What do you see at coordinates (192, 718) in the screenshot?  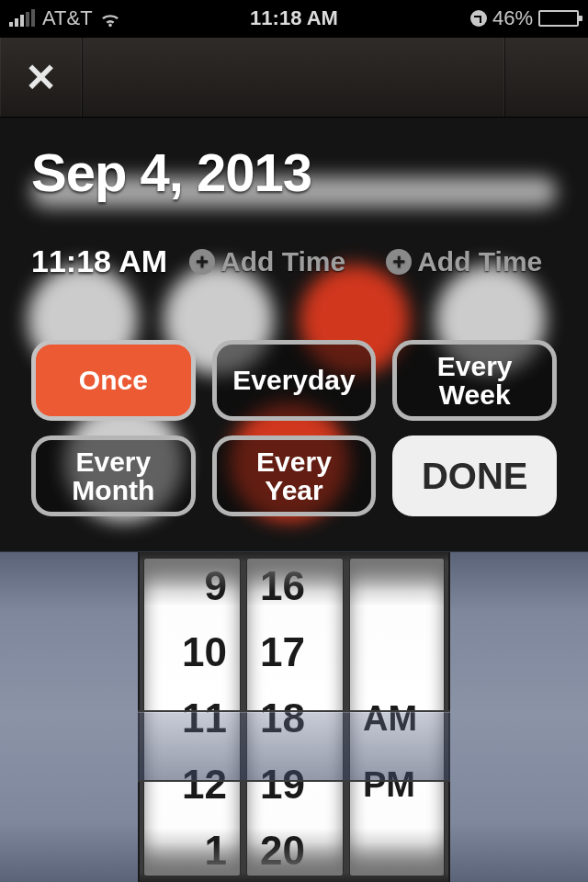 I see `picker-item: 11` at bounding box center [192, 718].